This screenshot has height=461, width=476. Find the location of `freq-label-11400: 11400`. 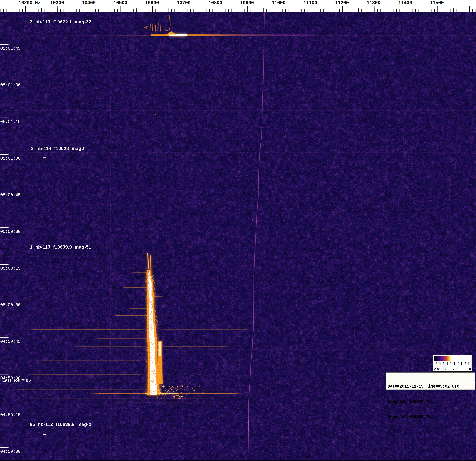

freq-label-11400: 11400 is located at coordinates (405, 3).